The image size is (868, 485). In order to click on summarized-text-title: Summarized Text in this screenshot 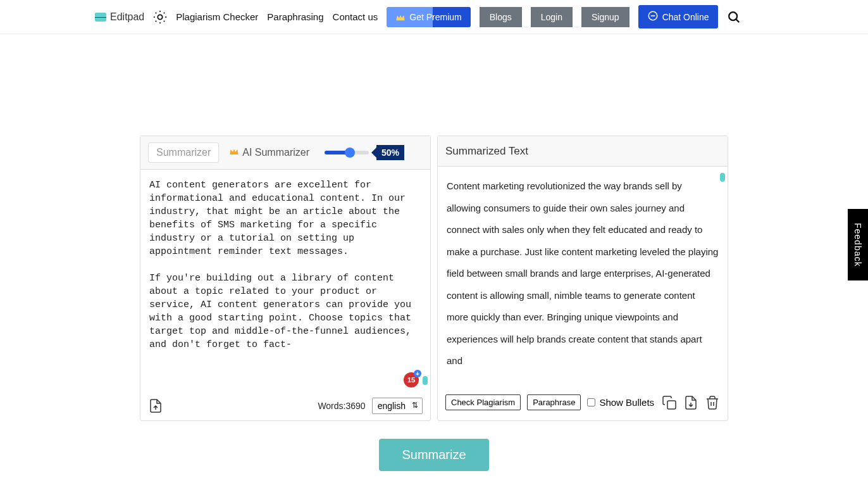, I will do `click(487, 151)`.